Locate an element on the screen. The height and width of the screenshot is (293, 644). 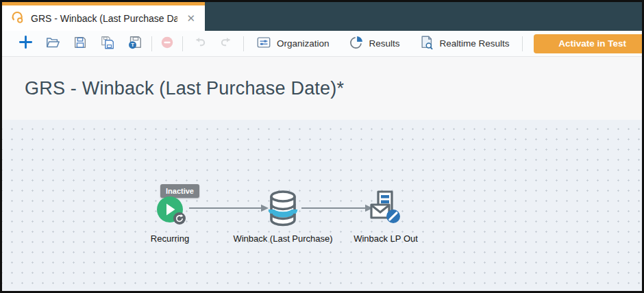
program-icon is located at coordinates (18, 18).